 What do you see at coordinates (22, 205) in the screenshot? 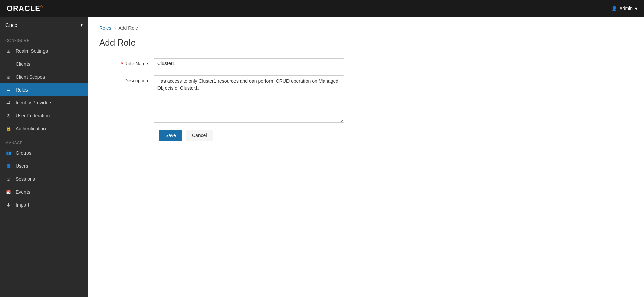
I see `sidebar-item-label: Import` at bounding box center [22, 205].